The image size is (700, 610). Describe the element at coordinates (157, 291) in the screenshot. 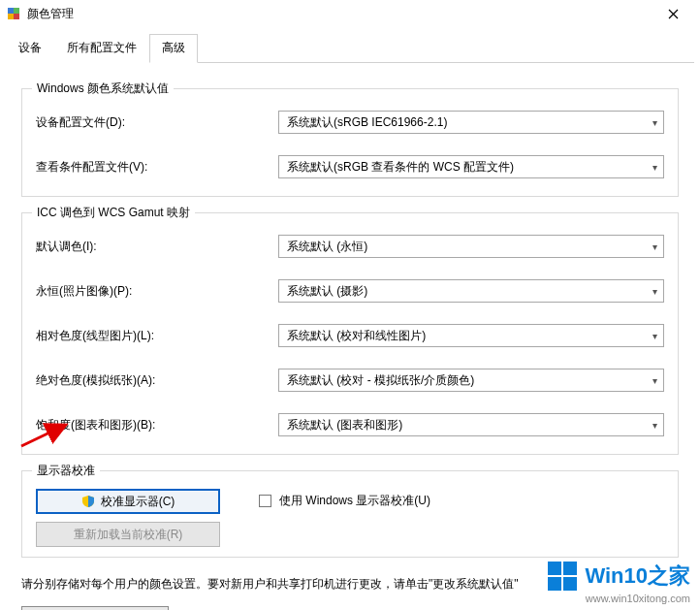

I see `perceptual-label: 永恒(照片图像)(P):` at that location.